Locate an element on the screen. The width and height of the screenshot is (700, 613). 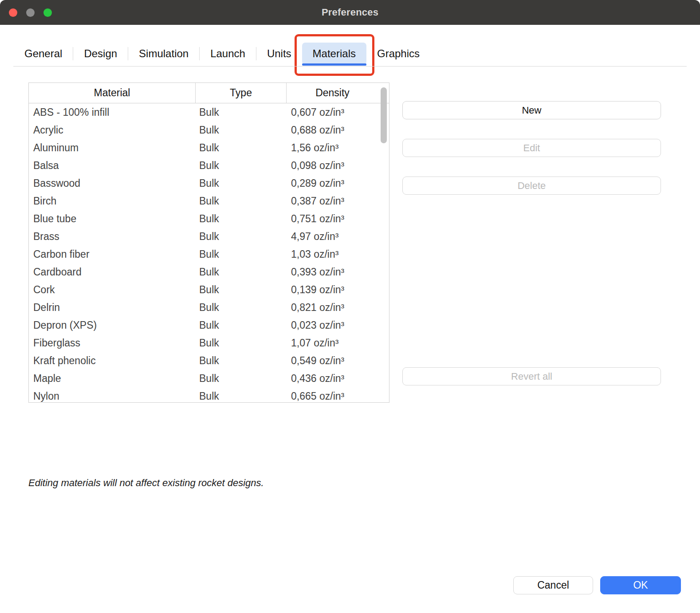
table-row: AcrylicBulk0,688 oz/in³ is located at coordinates (209, 130).